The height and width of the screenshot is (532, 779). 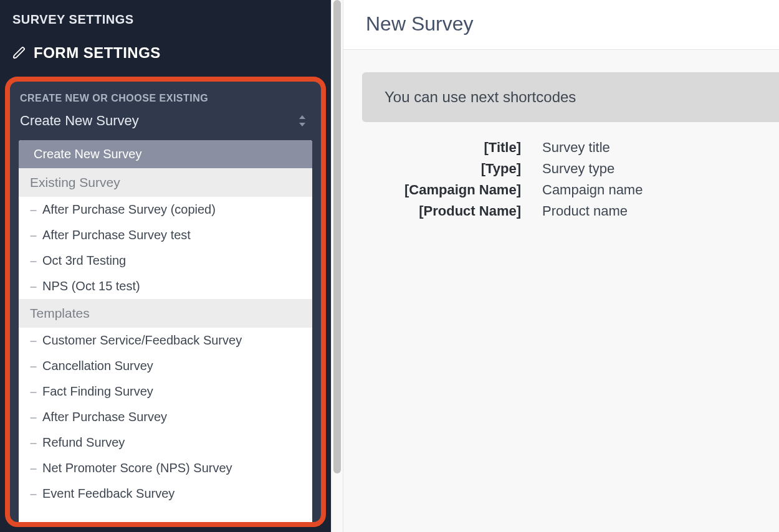 What do you see at coordinates (441, 190) in the screenshot?
I see `shortcode-code: [Campaign Name]` at bounding box center [441, 190].